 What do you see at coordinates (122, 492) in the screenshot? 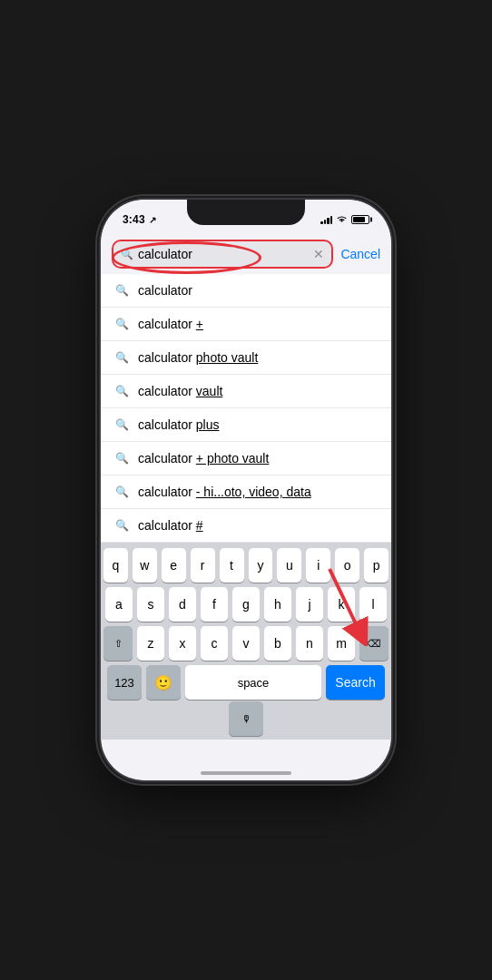
I see `suggestion-icon-6: 🔍` at bounding box center [122, 492].